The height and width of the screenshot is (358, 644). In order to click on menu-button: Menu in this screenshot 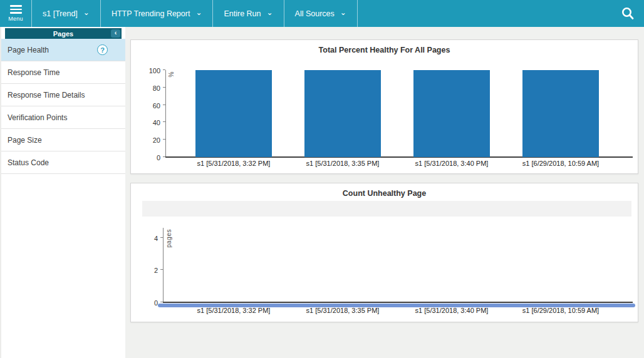, I will do `click(16, 14)`.